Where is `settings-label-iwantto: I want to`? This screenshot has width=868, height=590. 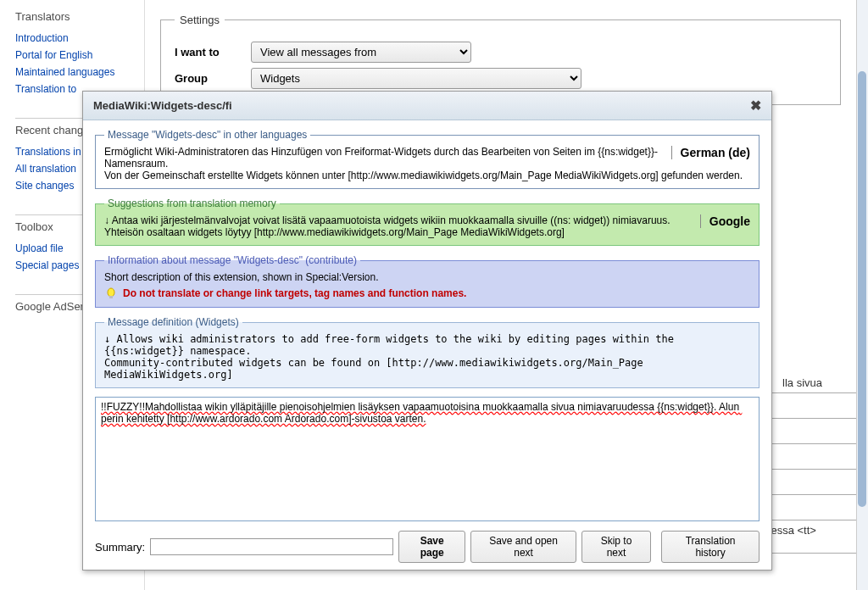
settings-label-iwantto: I want to is located at coordinates (213, 53).